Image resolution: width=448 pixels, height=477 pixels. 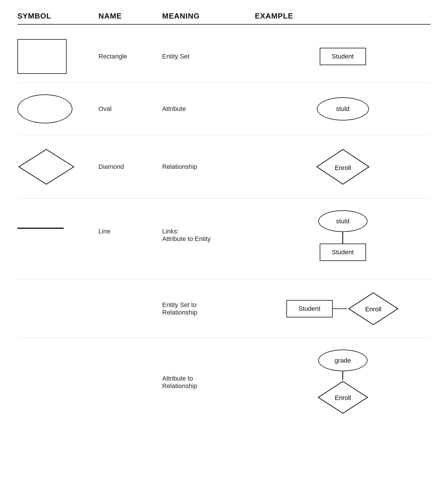 I want to click on example-attr-rel: grade Enroll, so click(x=343, y=382).